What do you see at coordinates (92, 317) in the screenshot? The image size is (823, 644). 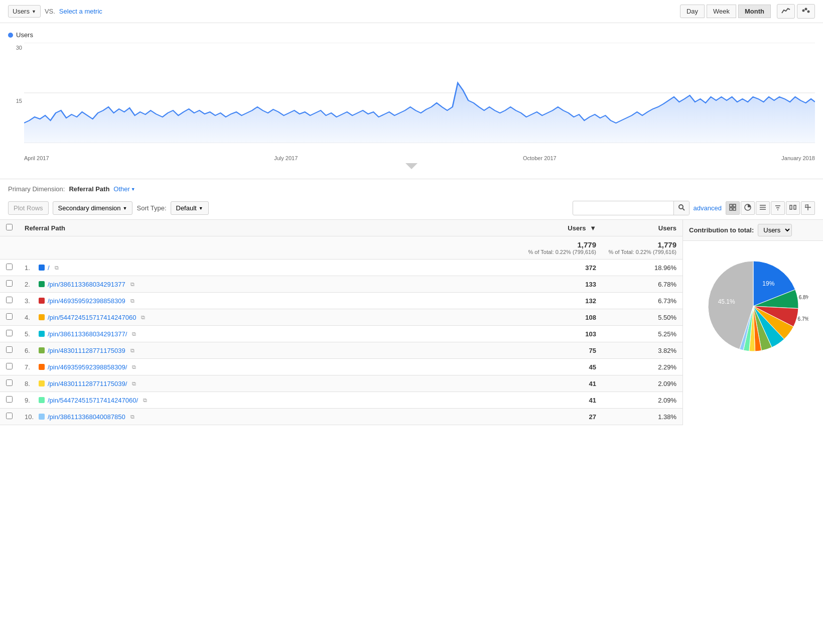 I see `row-path-link: /pin/544724515717414247060` at bounding box center [92, 317].